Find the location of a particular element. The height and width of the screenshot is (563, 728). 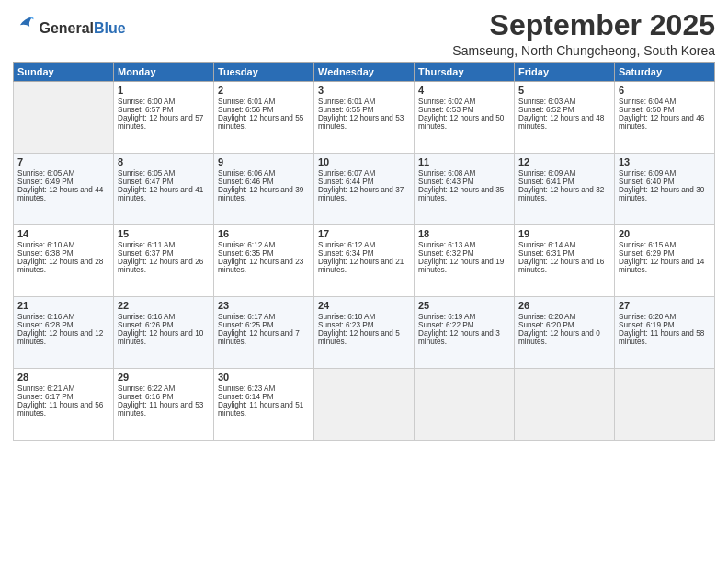

sunset-text: Sunset: 6:57 PM is located at coordinates (164, 110).